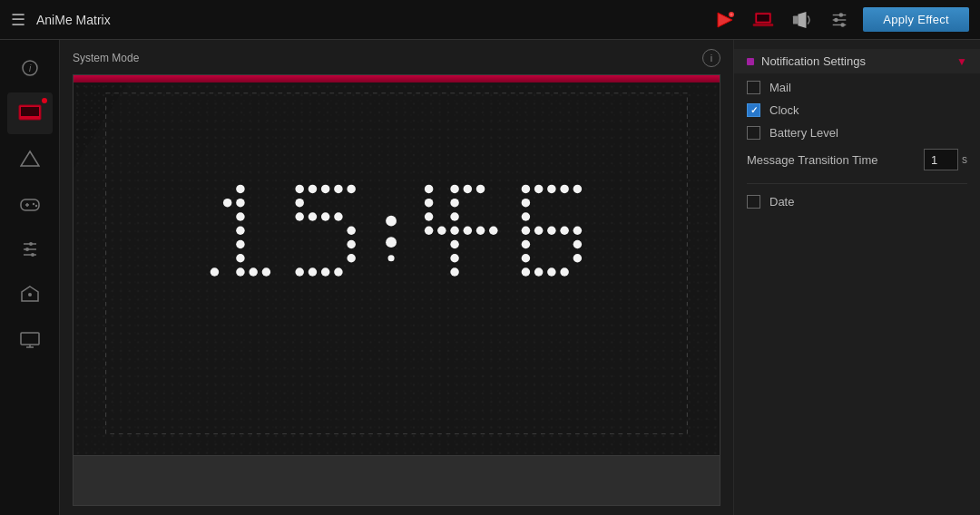  What do you see at coordinates (857, 201) in the screenshot?
I see `date-item: Date` at bounding box center [857, 201].